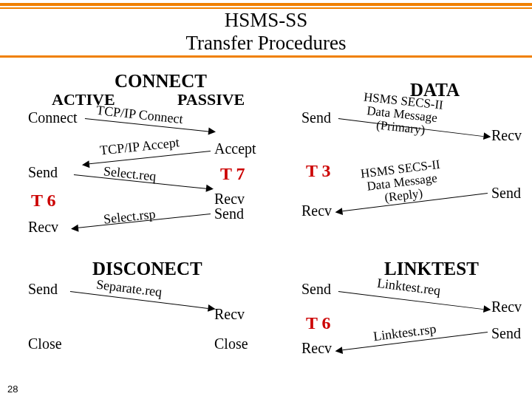 The height and width of the screenshot is (399, 532). Describe the element at coordinates (235, 149) in the screenshot. I see `connect-right-accept: Accept` at that location.